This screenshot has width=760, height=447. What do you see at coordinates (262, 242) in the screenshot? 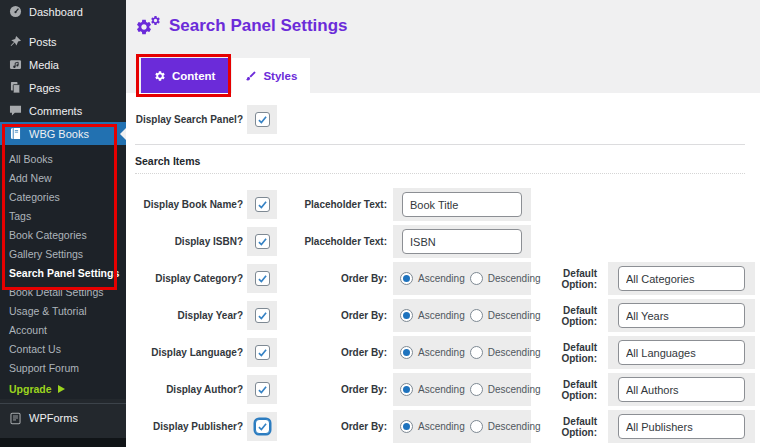
I see `isbn-checkbox` at bounding box center [262, 242].